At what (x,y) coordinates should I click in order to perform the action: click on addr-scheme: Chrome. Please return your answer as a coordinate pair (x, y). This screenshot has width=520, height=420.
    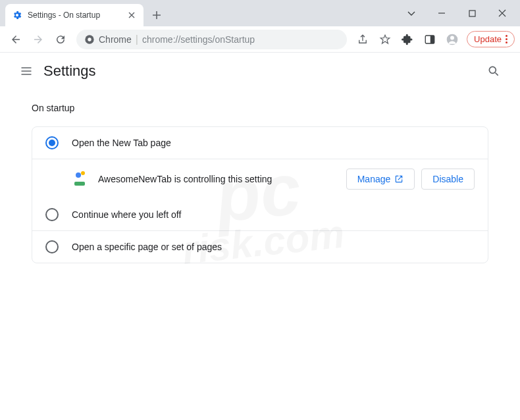
    Looking at the image, I should click on (115, 39).